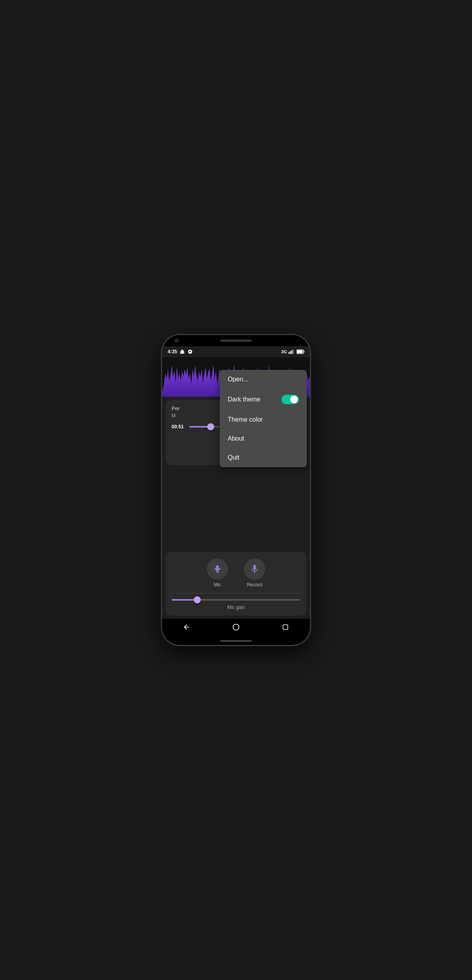  I want to click on phone-bottom-bar, so click(236, 641).